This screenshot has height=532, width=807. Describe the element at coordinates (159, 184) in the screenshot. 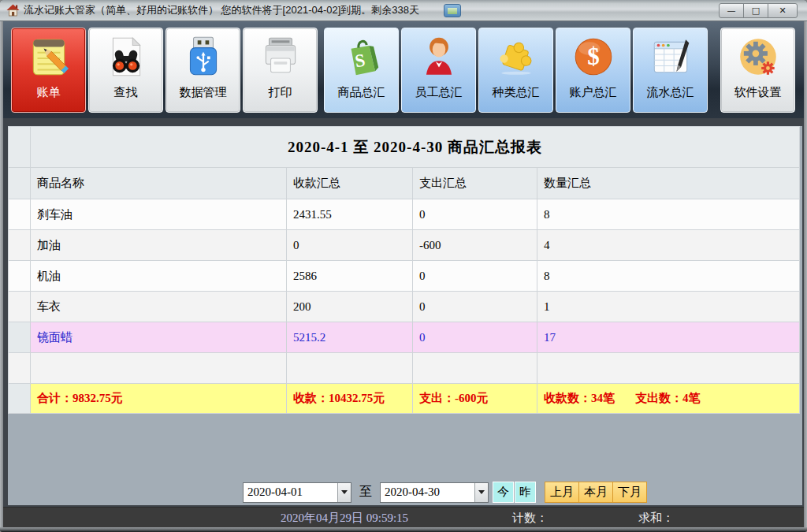

I see `column-header-name: 商品名称` at that location.